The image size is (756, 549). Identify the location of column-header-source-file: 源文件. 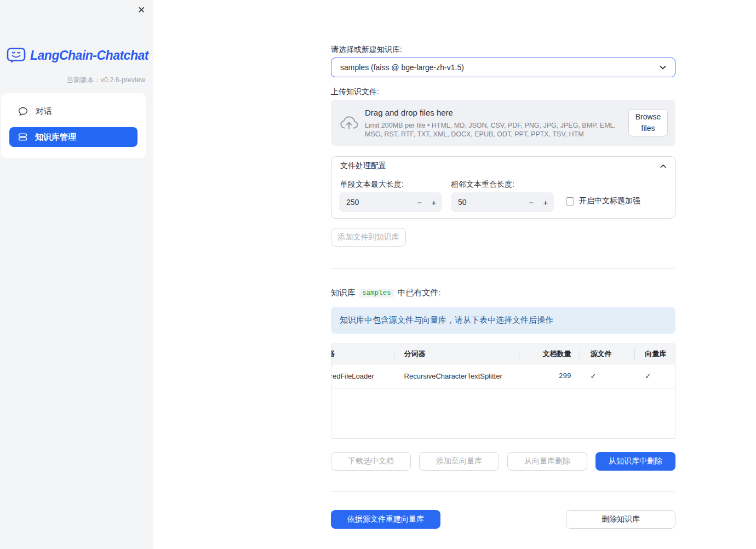
(606, 354).